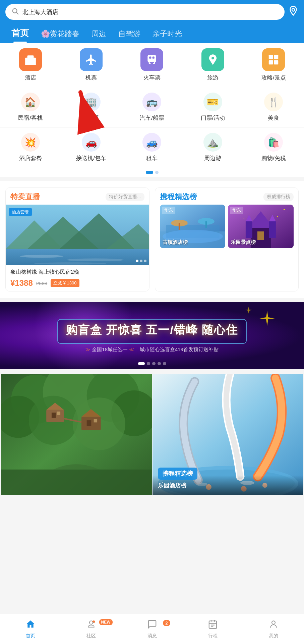 Image resolution: width=304 pixels, height=644 pixels. What do you see at coordinates (152, 148) in the screenshot?
I see `category-rent-car: 🚙 租车` at bounding box center [152, 148].